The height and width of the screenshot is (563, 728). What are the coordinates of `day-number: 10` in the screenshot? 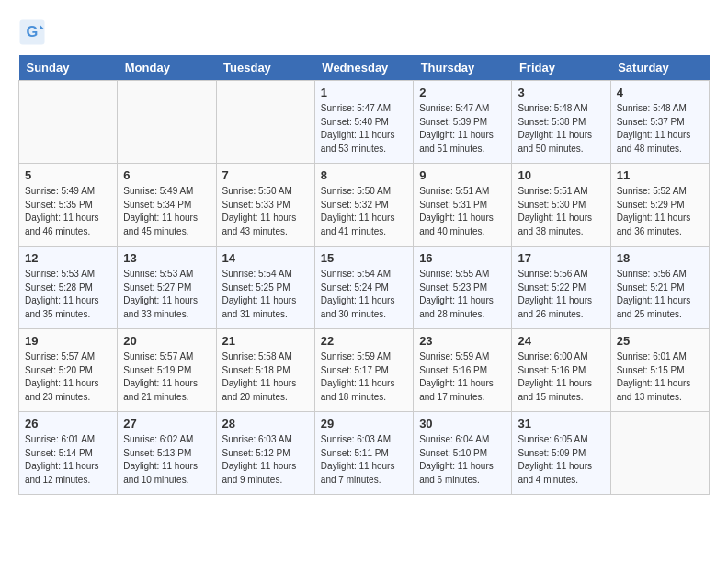 It's located at (561, 175).